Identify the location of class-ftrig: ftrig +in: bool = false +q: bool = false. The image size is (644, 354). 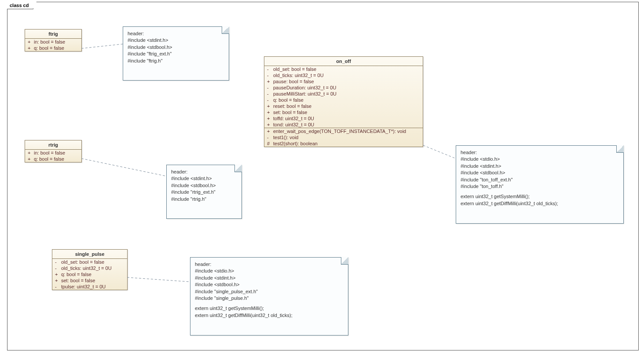
(53, 41).